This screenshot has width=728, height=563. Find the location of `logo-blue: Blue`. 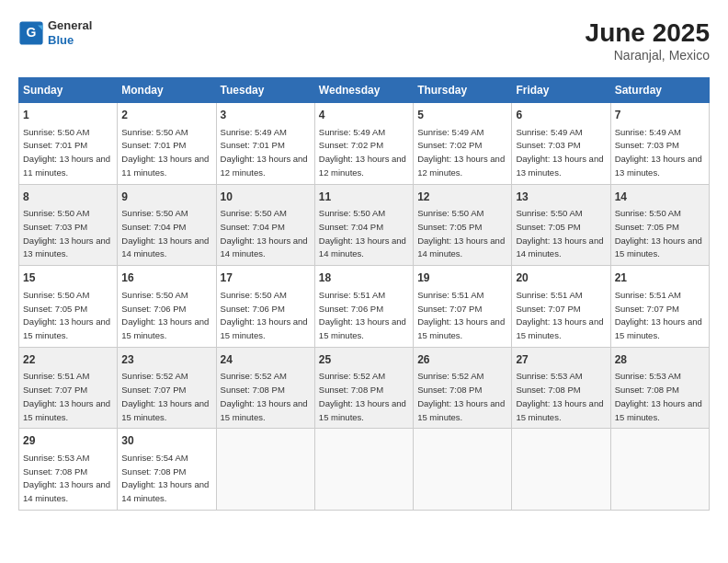

logo-blue: Blue is located at coordinates (70, 40).